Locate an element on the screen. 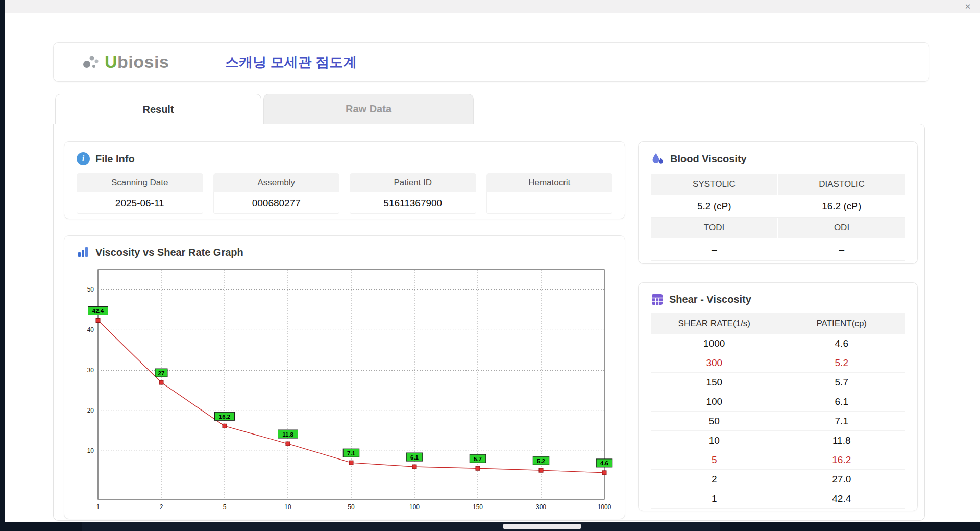  bv-header-cell: TODI is located at coordinates (714, 228).